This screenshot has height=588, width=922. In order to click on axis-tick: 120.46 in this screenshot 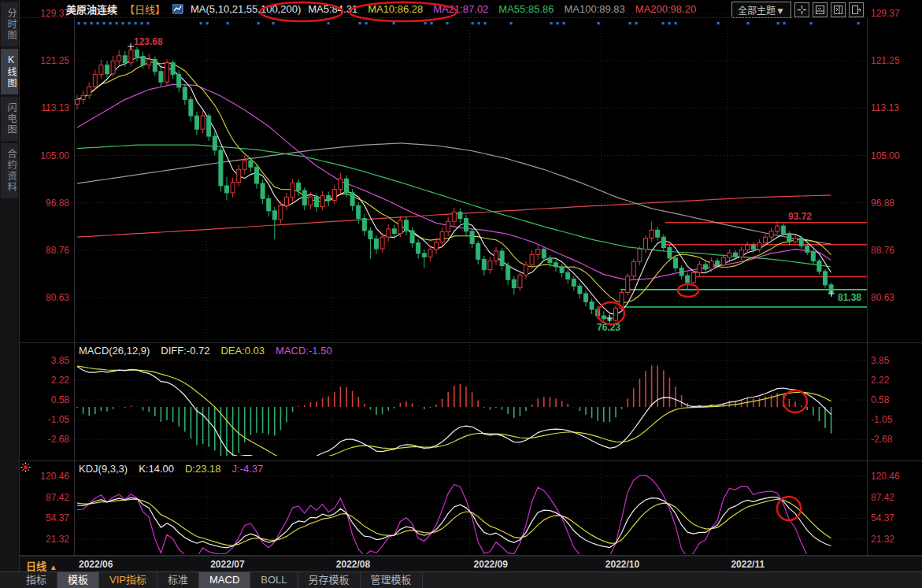, I will do `click(885, 476)`.